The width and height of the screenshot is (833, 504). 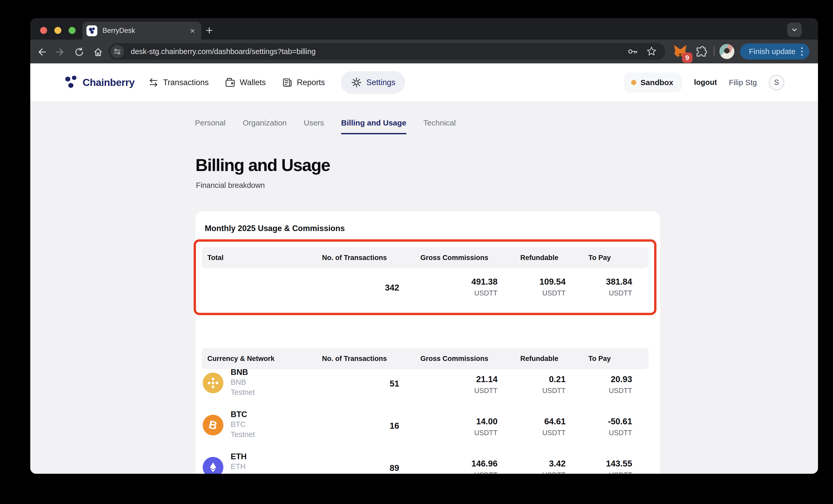 What do you see at coordinates (425, 462) in the screenshot?
I see `table-row-eth: ETH ETH Testnet 89 146.96 USDTT 3.42 USD…` at bounding box center [425, 462].